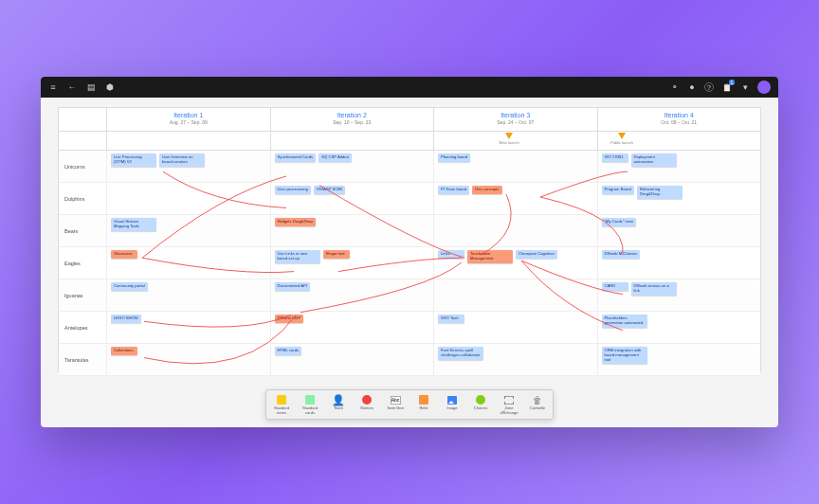 This screenshot has width=819, height=504. Describe the element at coordinates (288, 351) in the screenshot. I see `feature-card: HTML cards` at that location.